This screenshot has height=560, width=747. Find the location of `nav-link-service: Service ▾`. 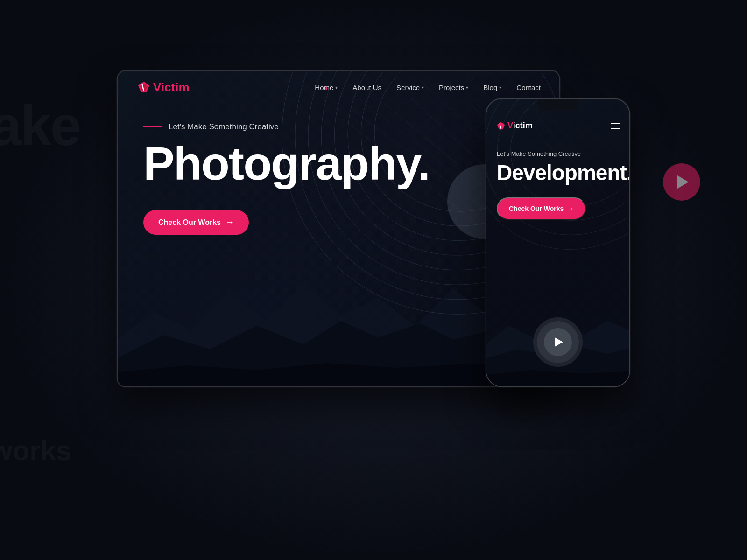

nav-link-service: Service ▾ is located at coordinates (410, 88).